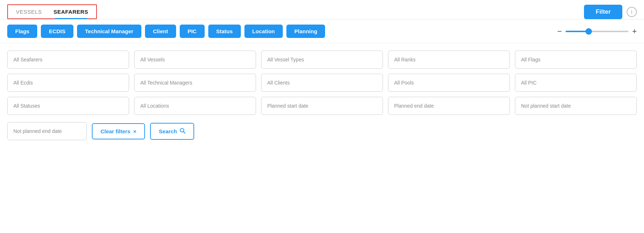  I want to click on dropdown-all-vessels-label: All Vessels, so click(153, 60).